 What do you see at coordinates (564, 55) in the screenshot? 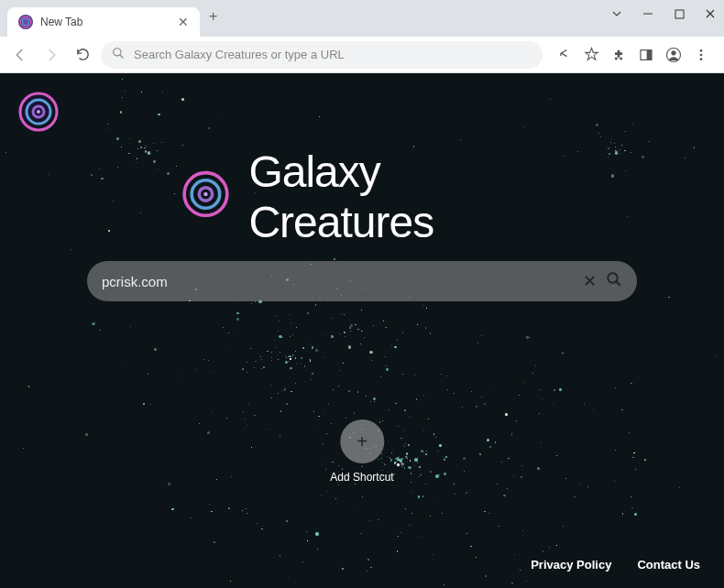
I see `share-icon` at bounding box center [564, 55].